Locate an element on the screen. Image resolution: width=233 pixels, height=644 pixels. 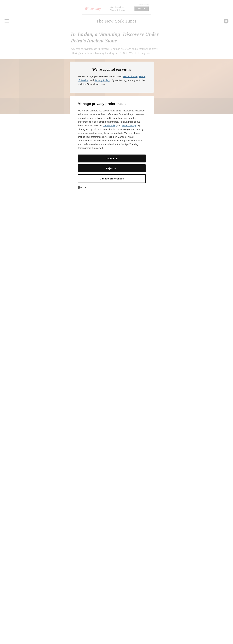
ad-explore-button: EXPLORE is located at coordinates (142, 9).